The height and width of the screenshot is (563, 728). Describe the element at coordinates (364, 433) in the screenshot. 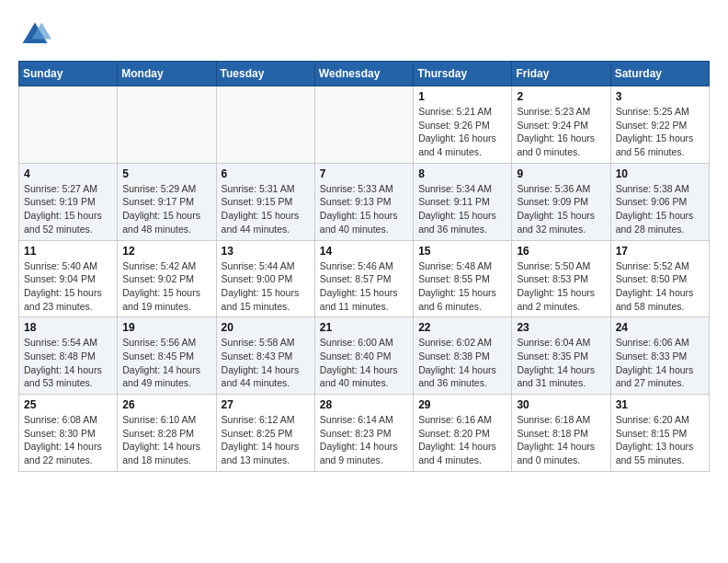

I see `calendar-week-row: 25Sunrise: 6:08 AM Sunset: 8:30 PM Dayli…` at that location.